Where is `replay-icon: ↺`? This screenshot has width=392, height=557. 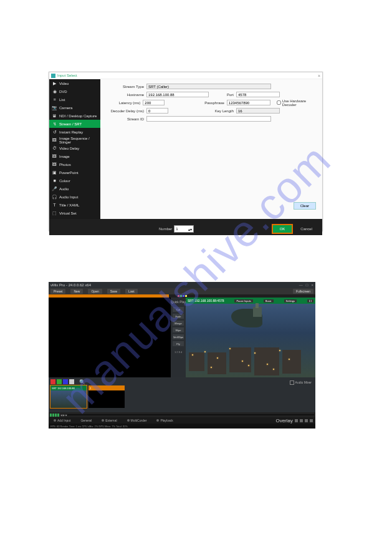 replay-icon: ↺ is located at coordinates (55, 132).